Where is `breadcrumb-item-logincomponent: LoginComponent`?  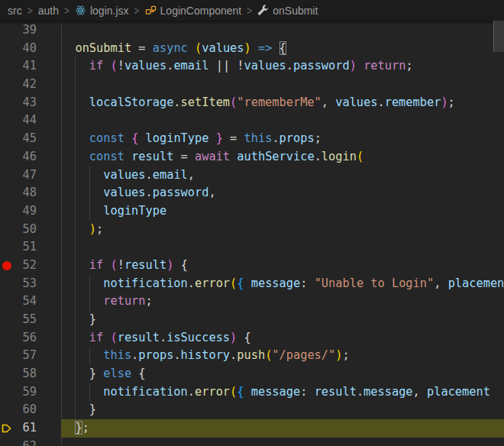 breadcrumb-item-logincomponent: LoginComponent is located at coordinates (194, 11).